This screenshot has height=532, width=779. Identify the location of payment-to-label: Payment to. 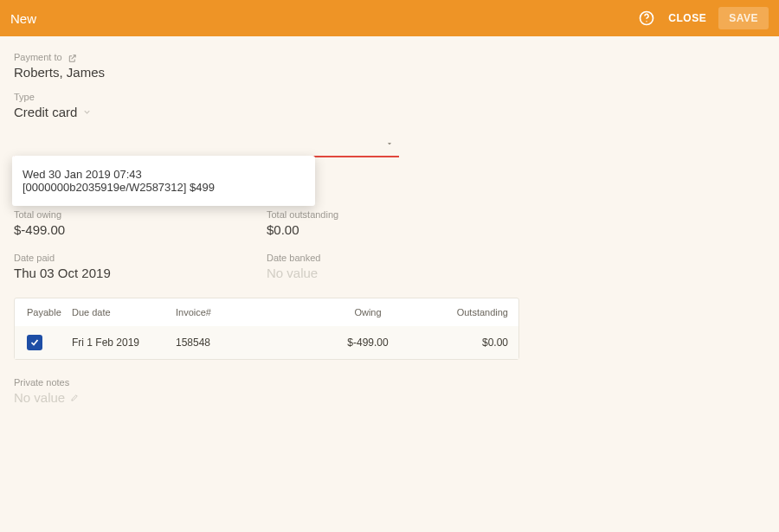
(38, 57).